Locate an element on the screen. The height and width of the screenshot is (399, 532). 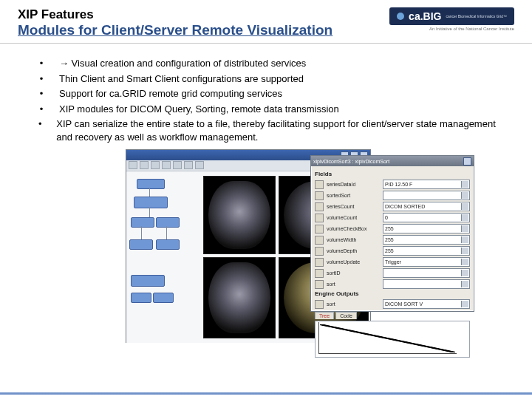
title-line-1: XIP Features is located at coordinates (175, 15).